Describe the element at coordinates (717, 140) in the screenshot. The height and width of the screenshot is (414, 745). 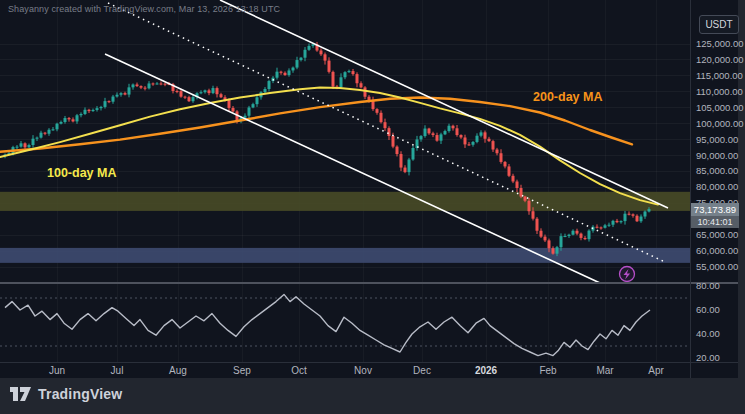
I see `price-axis-label: 95,000.00` at that location.